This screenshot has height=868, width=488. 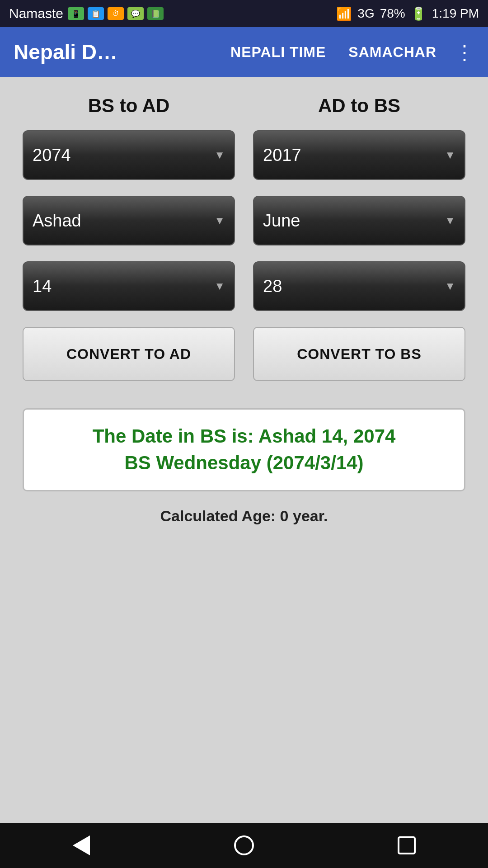 I want to click on ad-month-dropdown: June ▼, so click(x=359, y=221).